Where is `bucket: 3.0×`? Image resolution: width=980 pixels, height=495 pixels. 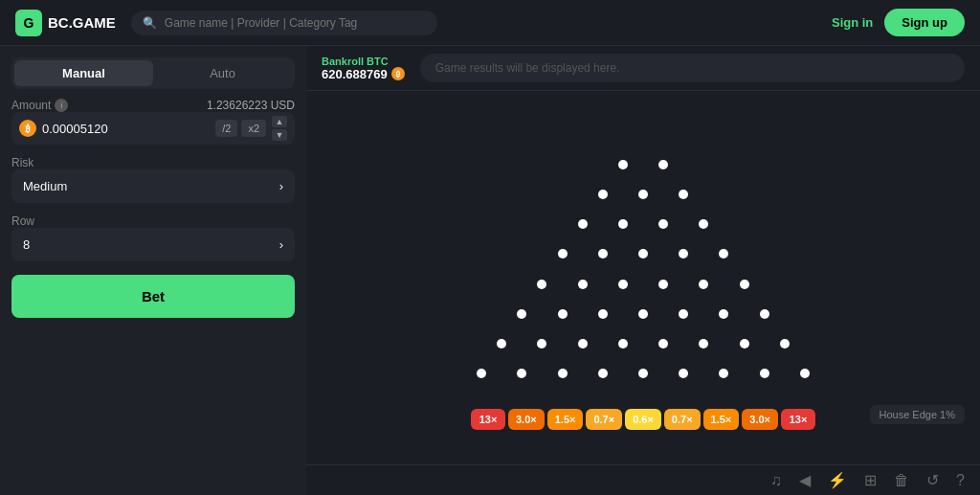 bucket: 3.0× is located at coordinates (526, 419).